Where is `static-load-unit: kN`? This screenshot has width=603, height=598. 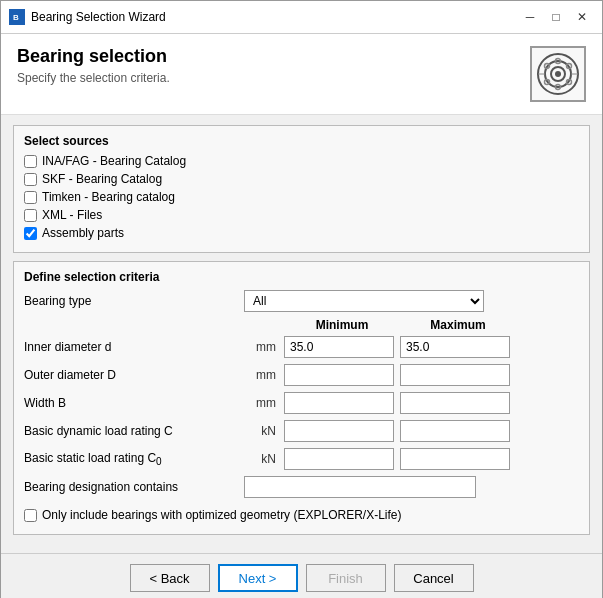 static-load-unit: kN is located at coordinates (260, 459).